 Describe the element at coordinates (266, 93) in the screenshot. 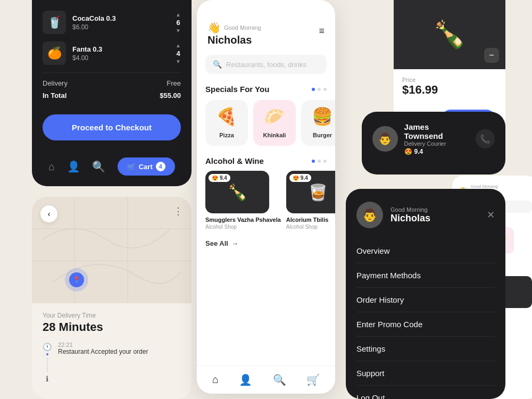

I see `specials-section-header: Specials For You` at that location.